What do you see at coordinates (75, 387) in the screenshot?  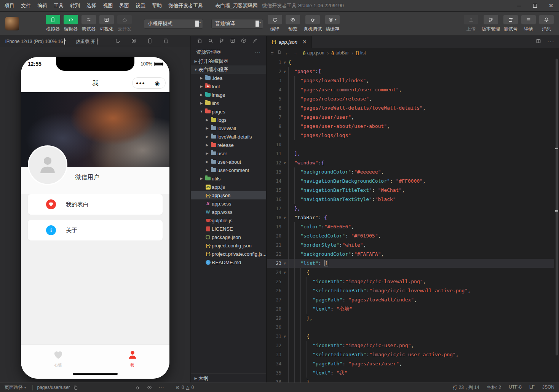 I see `copy-path-icon` at bounding box center [75, 387].